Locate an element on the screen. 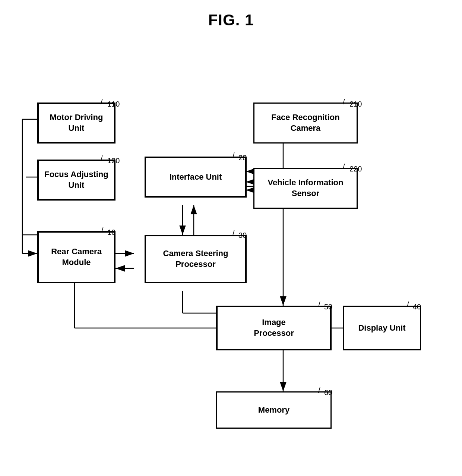 The width and height of the screenshot is (462, 476). camera-steering-processor-block: Camera SteeringProcessor is located at coordinates (196, 259).